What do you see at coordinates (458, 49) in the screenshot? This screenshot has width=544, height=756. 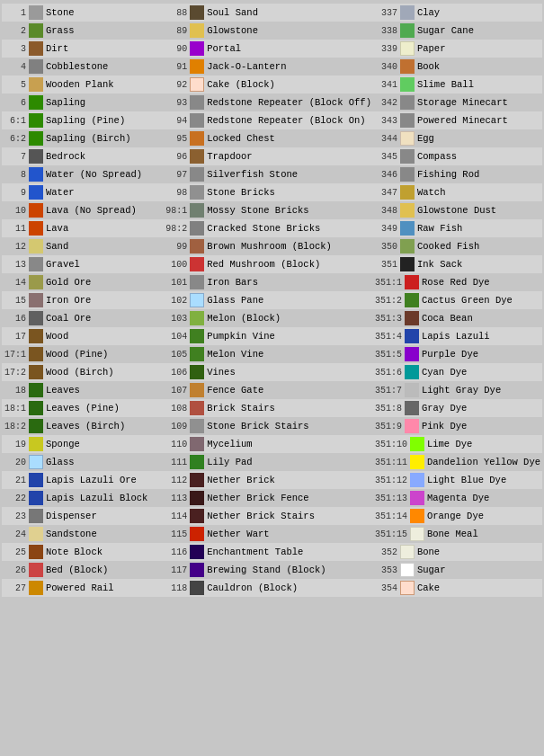 I see `list-item: 339Paper` at bounding box center [458, 49].